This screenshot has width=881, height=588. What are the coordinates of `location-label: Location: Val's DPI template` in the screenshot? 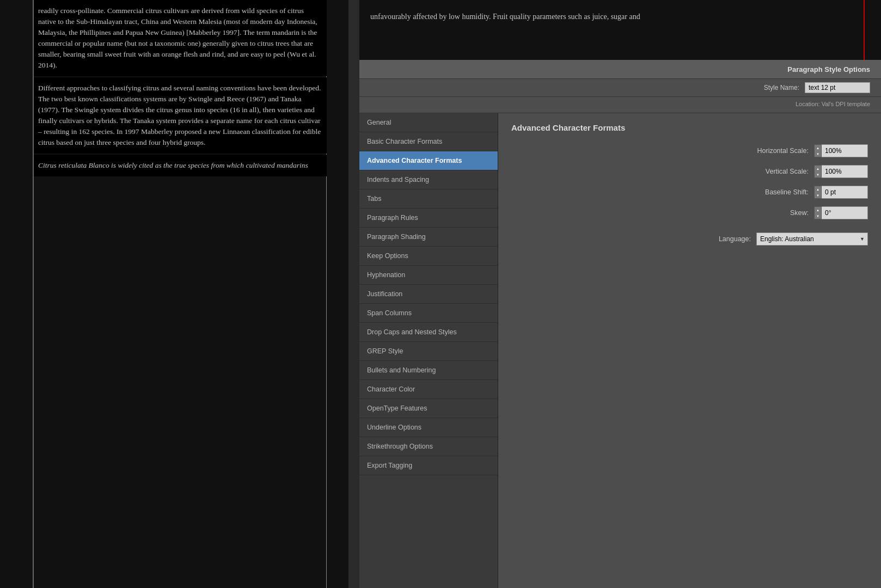 It's located at (833, 104).